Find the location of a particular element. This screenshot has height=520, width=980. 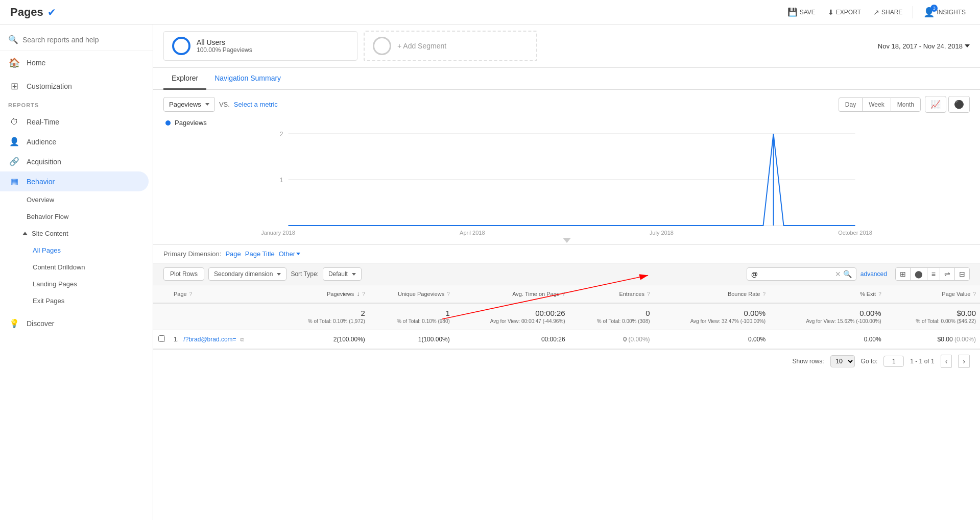

search-input is located at coordinates (84, 40).